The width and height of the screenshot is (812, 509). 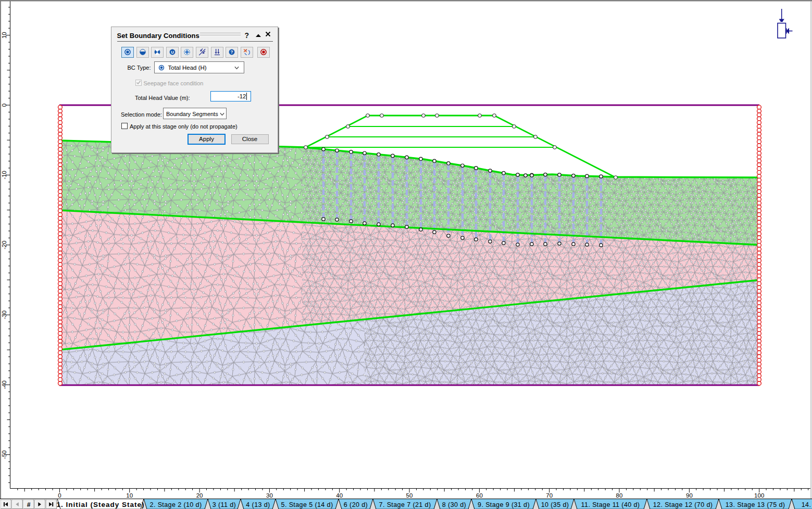 I want to click on svg-text: 70, so click(x=549, y=495).